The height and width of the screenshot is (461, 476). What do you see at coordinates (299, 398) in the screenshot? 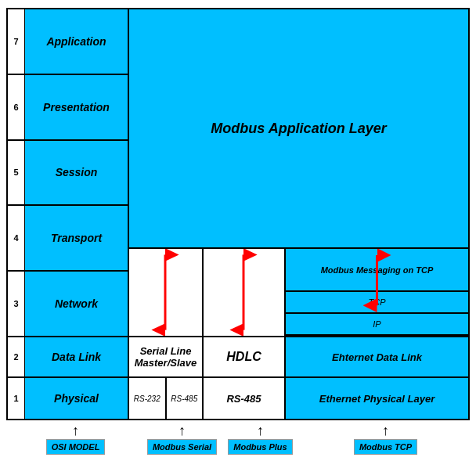
I see `physical-row: RS-232 RS-485 RS-485 Ethernet Physical L…` at bounding box center [299, 398].